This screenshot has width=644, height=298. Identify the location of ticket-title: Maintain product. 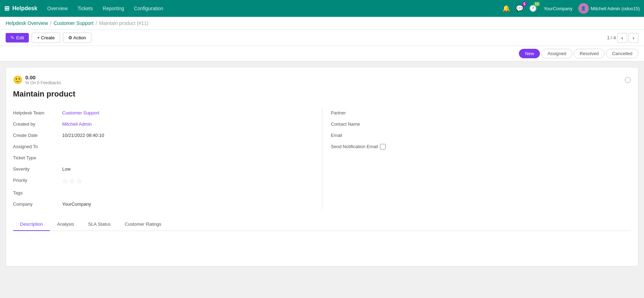
(322, 94).